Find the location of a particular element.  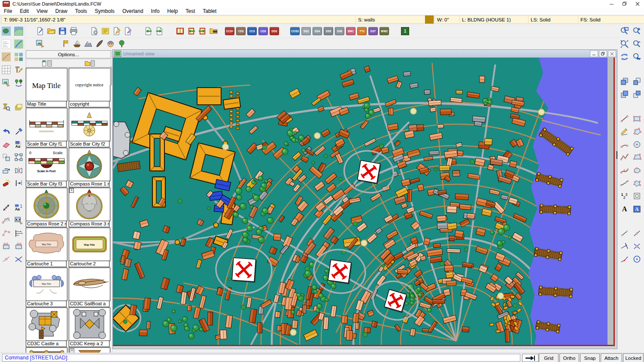

locked-toggle-button: Locked is located at coordinates (633, 358).